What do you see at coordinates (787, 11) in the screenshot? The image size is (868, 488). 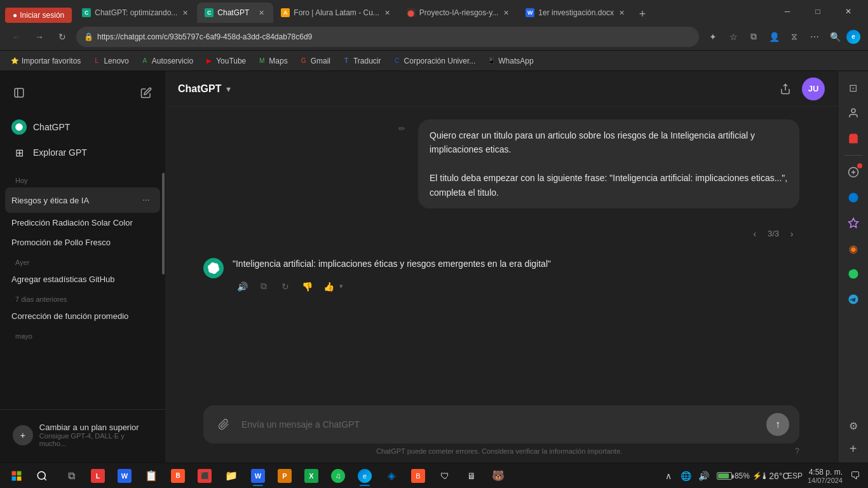 I see `minimize-button: ─` at bounding box center [787, 11].